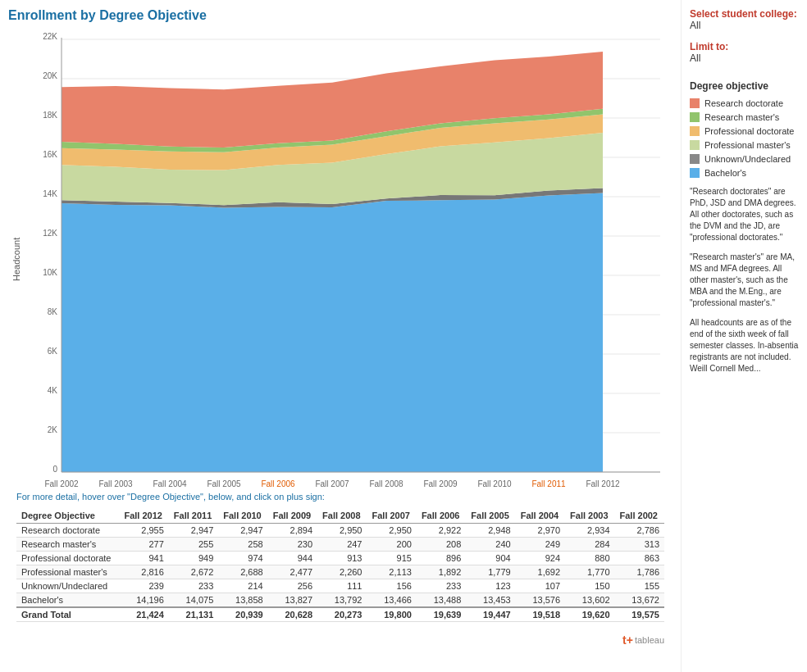  What do you see at coordinates (540, 544) in the screenshot?
I see `row-value: 249` at bounding box center [540, 544].